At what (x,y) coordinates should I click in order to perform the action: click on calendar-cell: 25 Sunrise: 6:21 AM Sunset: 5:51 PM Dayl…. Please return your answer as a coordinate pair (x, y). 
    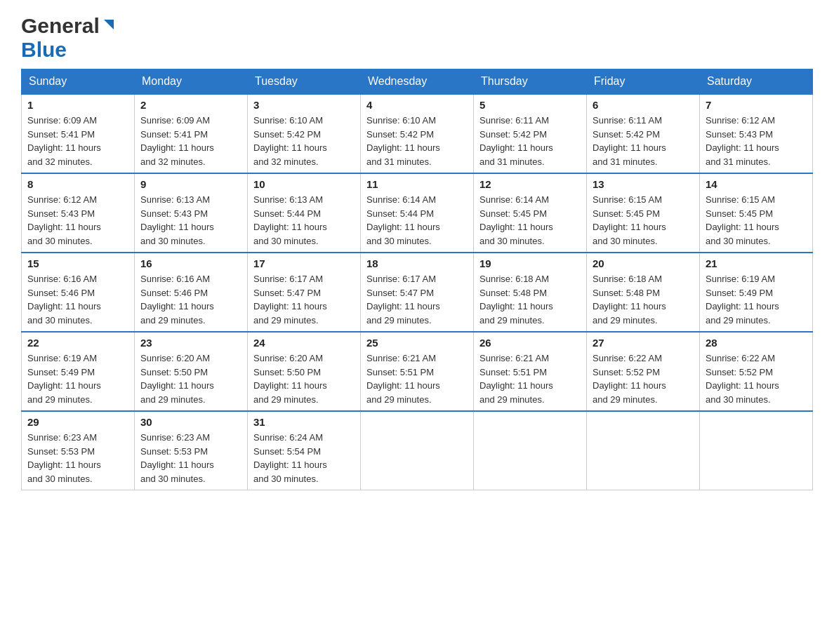
    Looking at the image, I should click on (417, 372).